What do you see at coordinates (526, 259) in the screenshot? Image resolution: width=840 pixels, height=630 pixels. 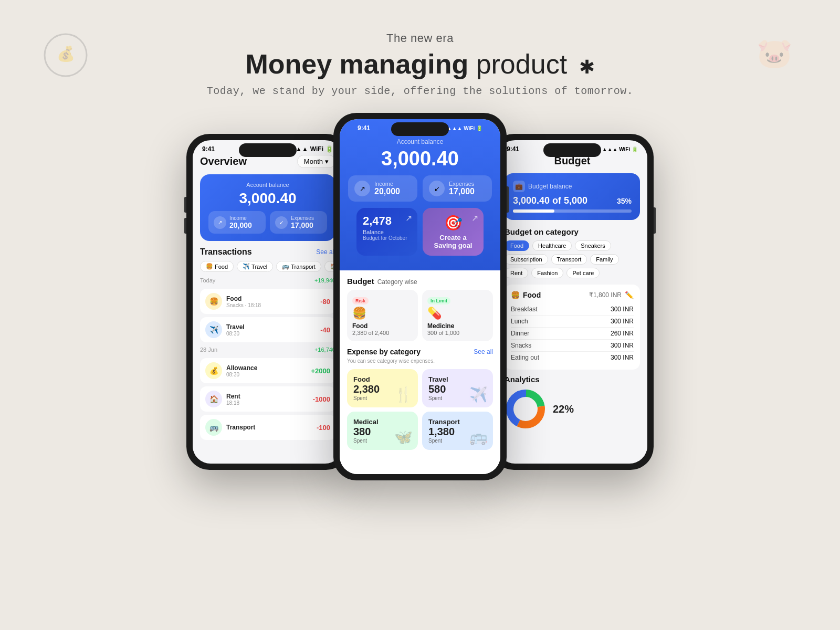 I see `chip-subscription: Subscription` at bounding box center [526, 259].